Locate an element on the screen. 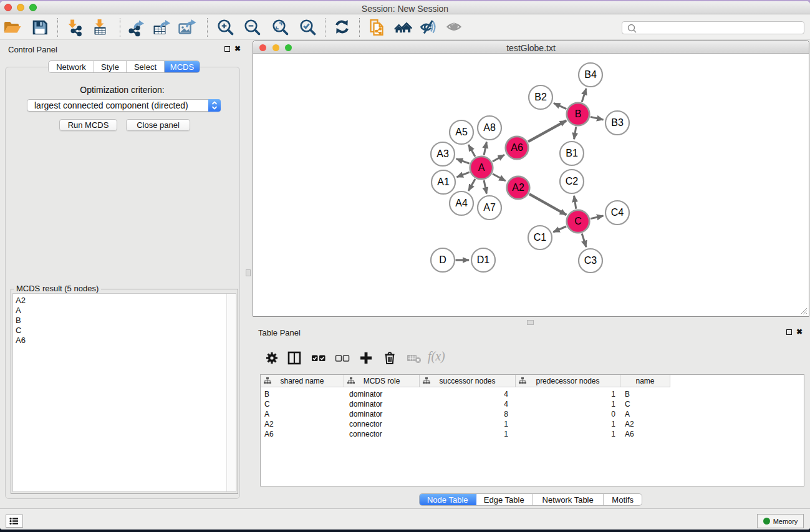  svg-text: A7 is located at coordinates (489, 207).